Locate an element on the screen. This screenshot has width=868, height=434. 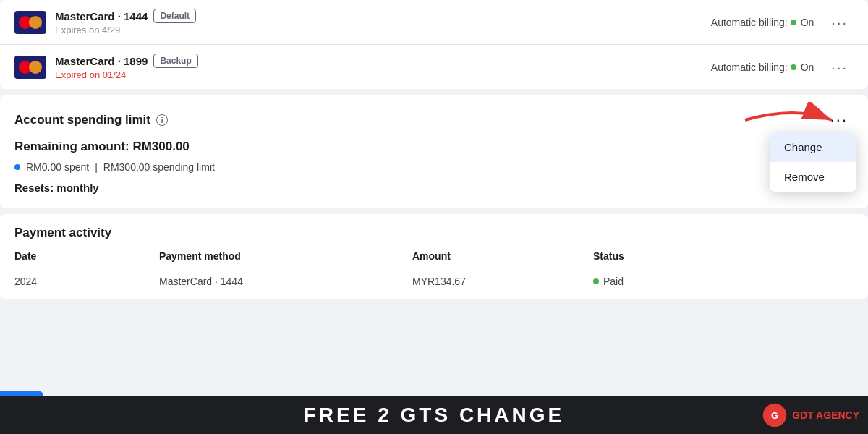
billing-on-1444: On is located at coordinates (807, 22).